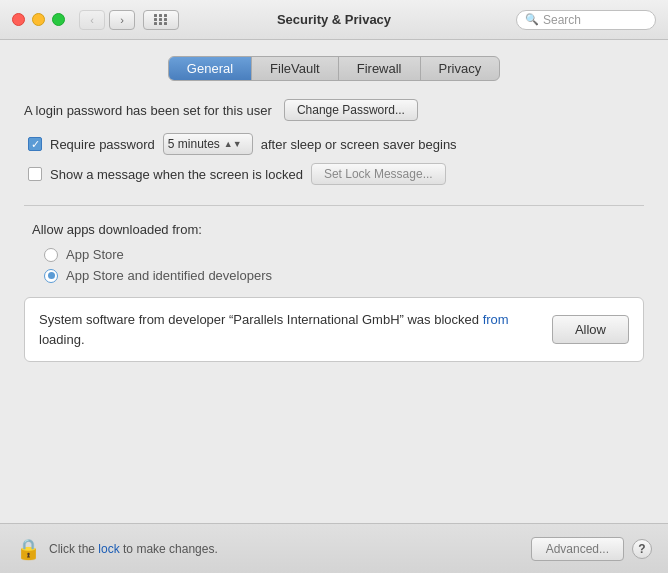 The height and width of the screenshot is (573, 668). Describe the element at coordinates (233, 144) in the screenshot. I see `dropdown-arrows-icon: ▲▼` at that location.